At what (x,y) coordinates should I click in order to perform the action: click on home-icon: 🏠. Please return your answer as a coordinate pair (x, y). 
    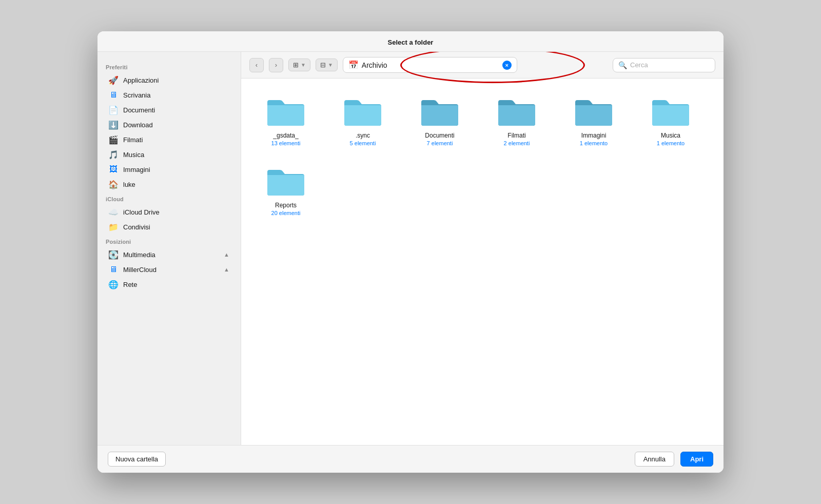
    Looking at the image, I should click on (113, 184).